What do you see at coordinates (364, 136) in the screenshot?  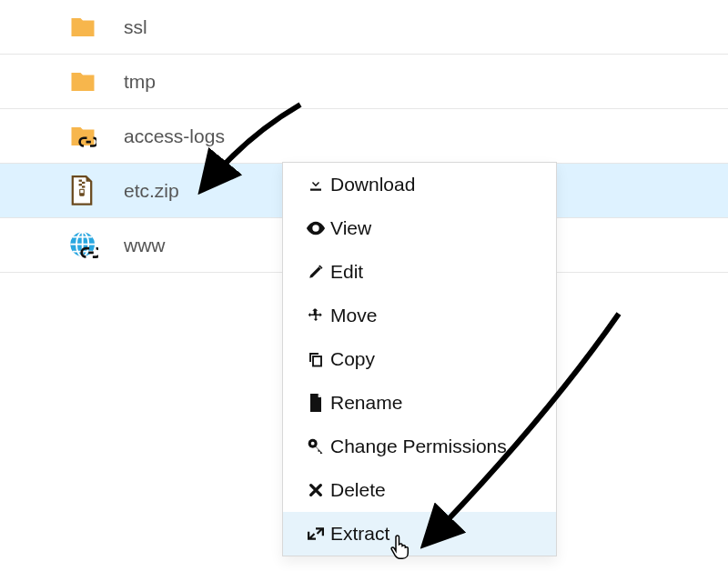 I see `list-item: access-logs` at bounding box center [364, 136].